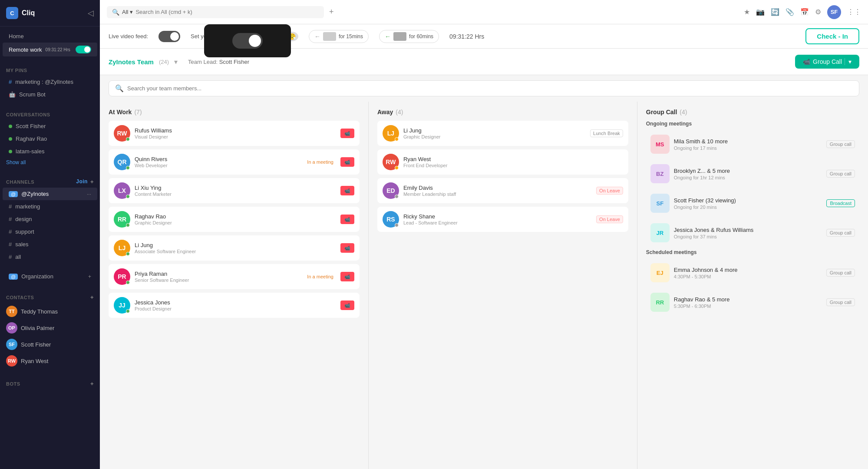 The width and height of the screenshot is (868, 469). Describe the element at coordinates (760, 12) in the screenshot. I see `camera-icon: 📷` at that location.